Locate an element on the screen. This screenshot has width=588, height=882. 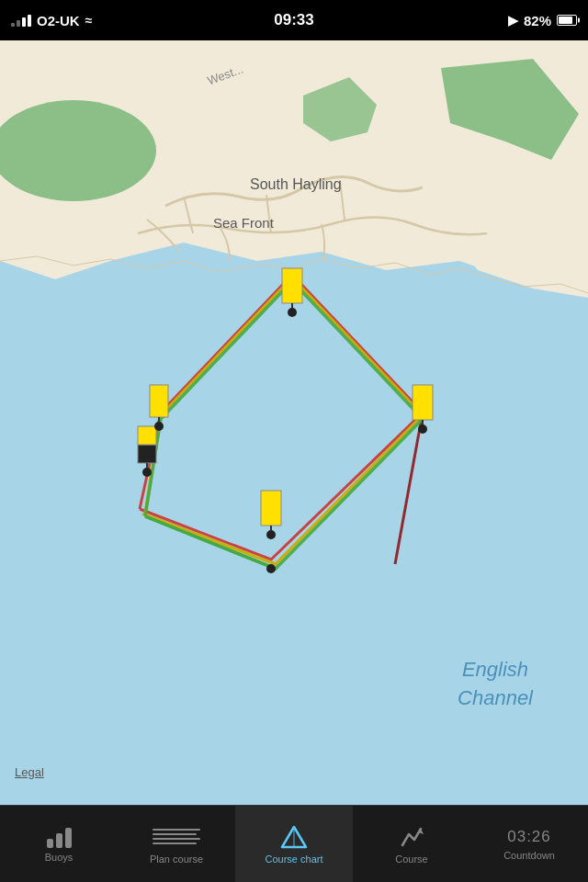
carrier-label: O2-UK is located at coordinates (59, 20).